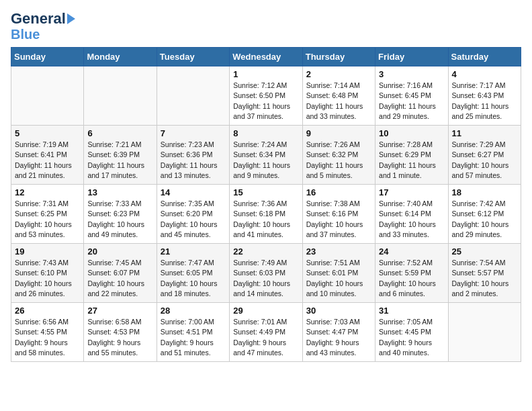 This screenshot has width=532, height=411. I want to click on calendar-cell: 1Sunrise: 7:12 AM Sunset: 6:50 PM Daylig…, so click(266, 96).